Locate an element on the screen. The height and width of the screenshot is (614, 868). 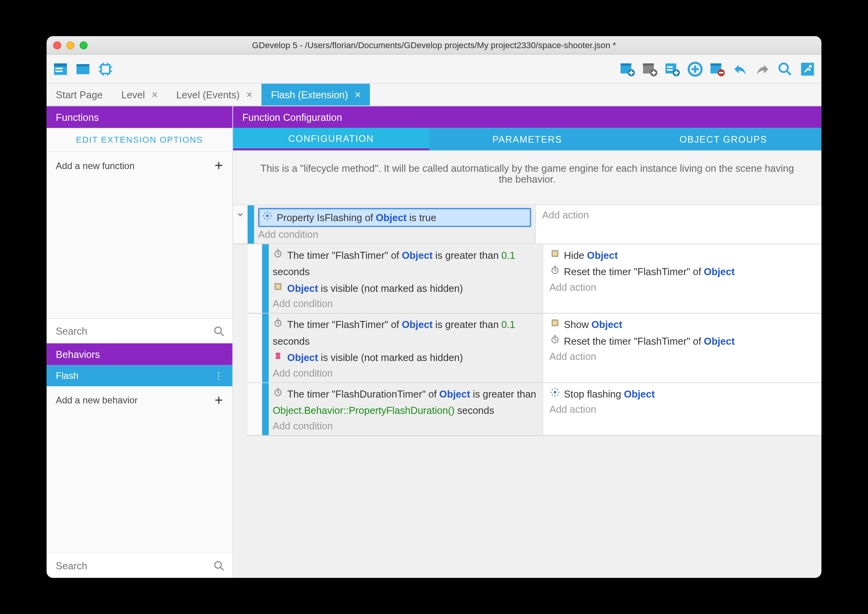
toolbar-left is located at coordinates (83, 69).